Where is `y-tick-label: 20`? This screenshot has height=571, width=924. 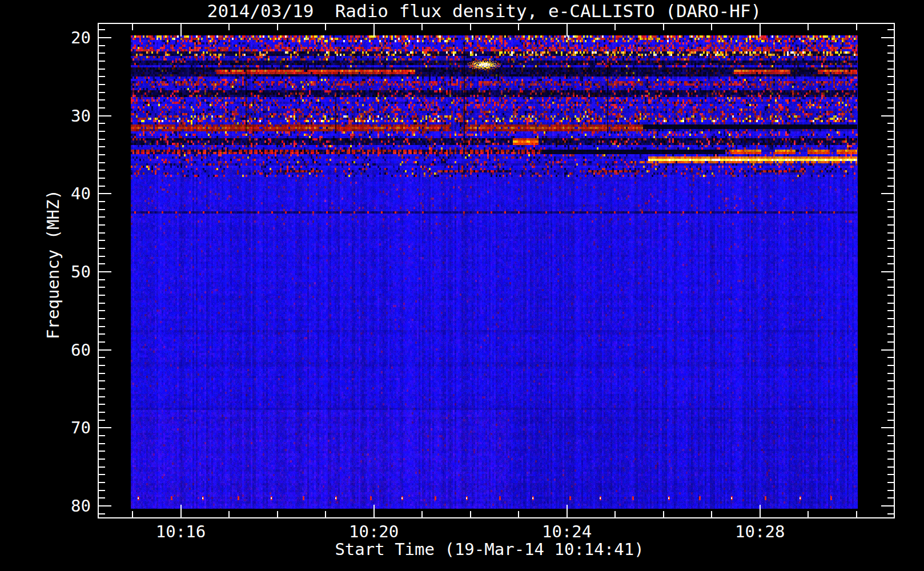 y-tick-label: 20 is located at coordinates (71, 38).